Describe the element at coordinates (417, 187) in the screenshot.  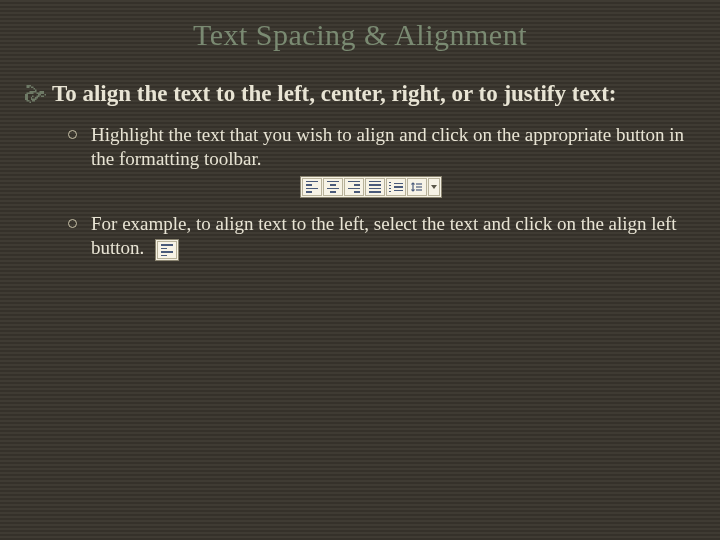
I see `line-spacing-button` at that location.